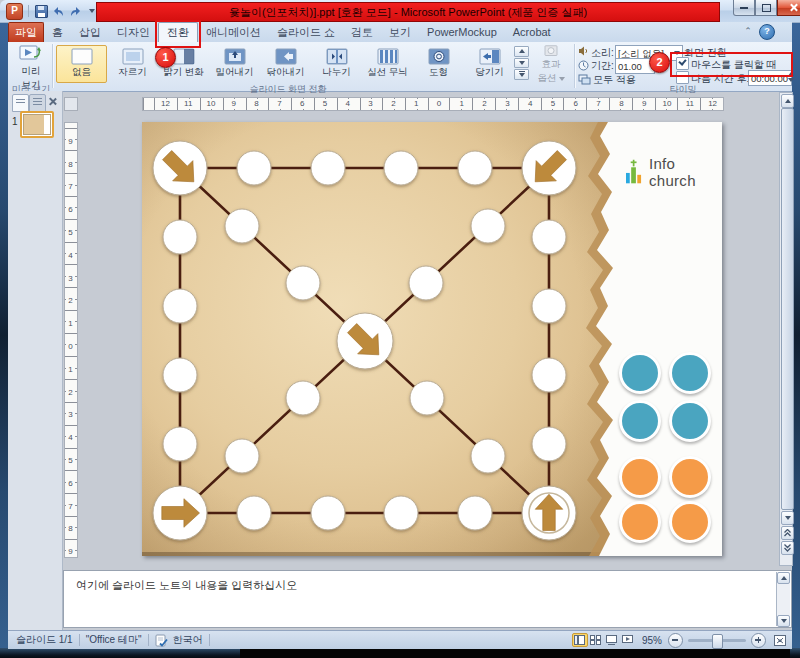 This screenshot has height=658, width=800. I want to click on transition-push: 밀어내기, so click(234, 64).